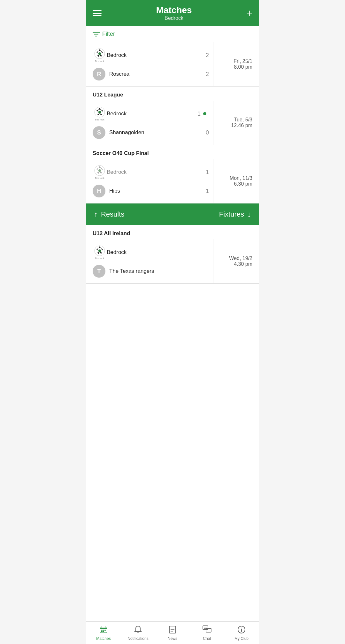 The height and width of the screenshot is (644, 345). I want to click on match-hour-2: 12.46 pm, so click(241, 126).